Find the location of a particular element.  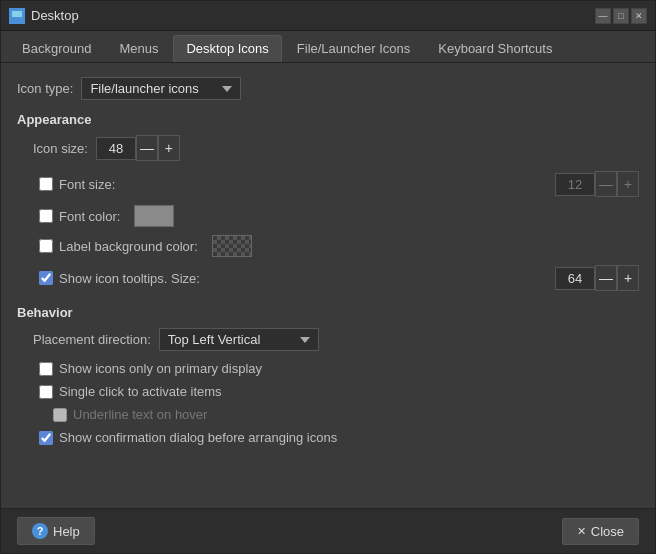

maximize-button: □ is located at coordinates (621, 16).